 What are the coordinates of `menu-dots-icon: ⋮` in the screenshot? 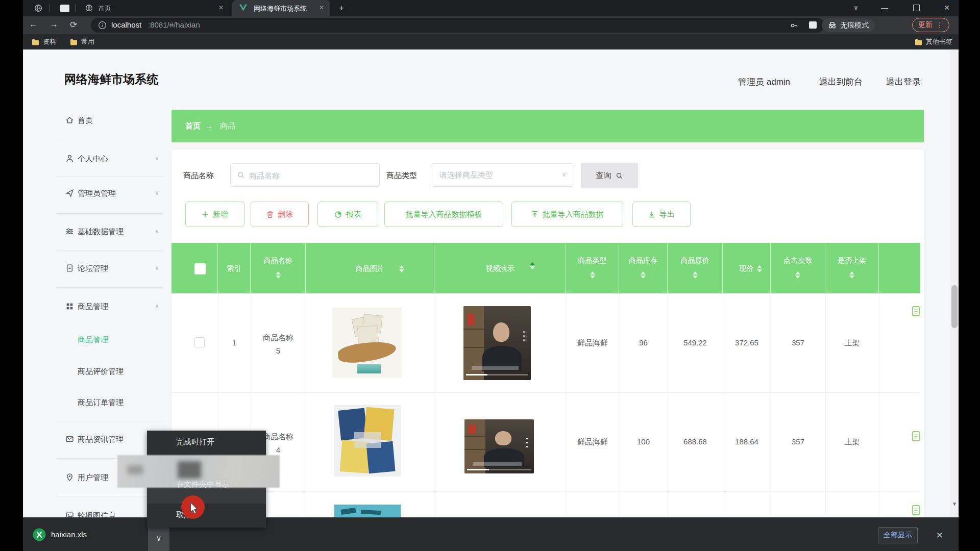 It's located at (940, 25).